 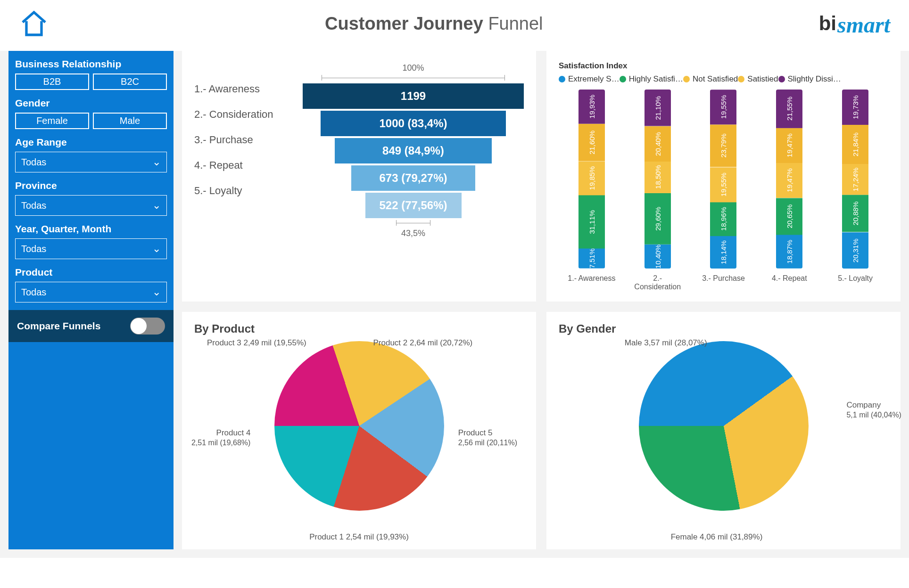 I want to click on pie-label-product-2: Product 2 2,64 mil (20,72%), so click(x=423, y=343).